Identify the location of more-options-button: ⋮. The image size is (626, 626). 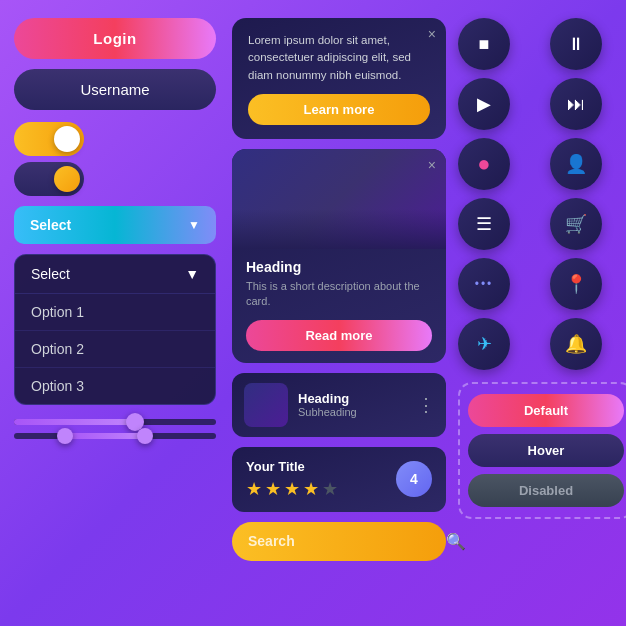
(426, 405).